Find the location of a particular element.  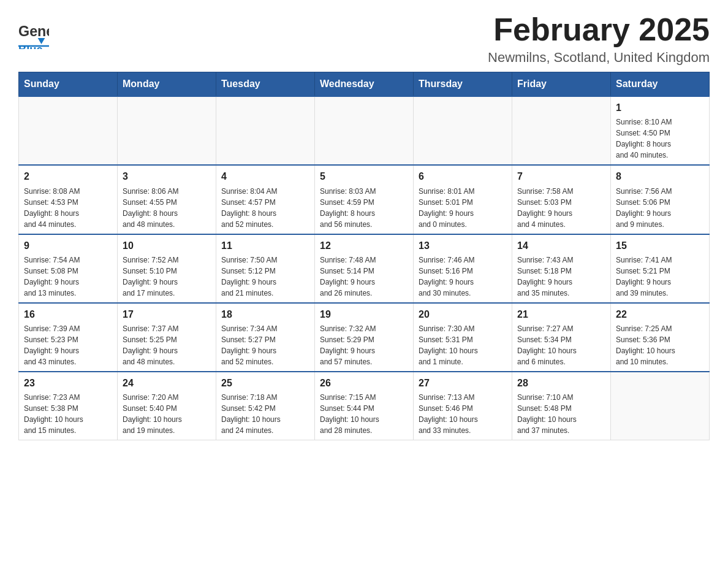

day-info: Sunrise: 7:15 AM Sunset: 5:44 PM Dayligh… is located at coordinates (364, 414).